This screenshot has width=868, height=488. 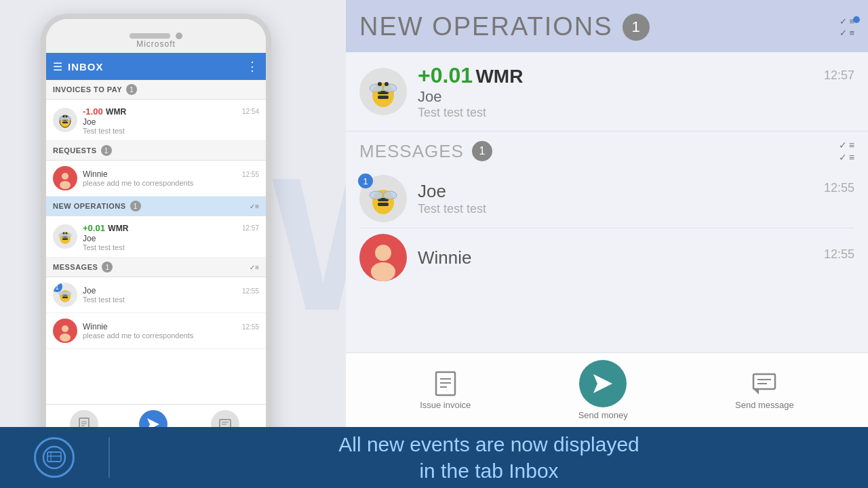 What do you see at coordinates (171, 247) in the screenshot?
I see `new-op-desc: Test test test` at bounding box center [171, 247].